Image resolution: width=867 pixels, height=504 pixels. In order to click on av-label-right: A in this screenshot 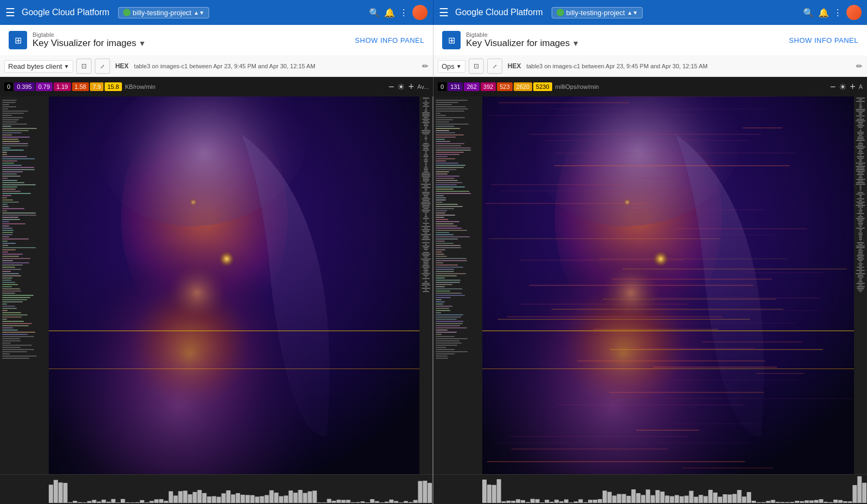, I will do `click(860, 87)`.